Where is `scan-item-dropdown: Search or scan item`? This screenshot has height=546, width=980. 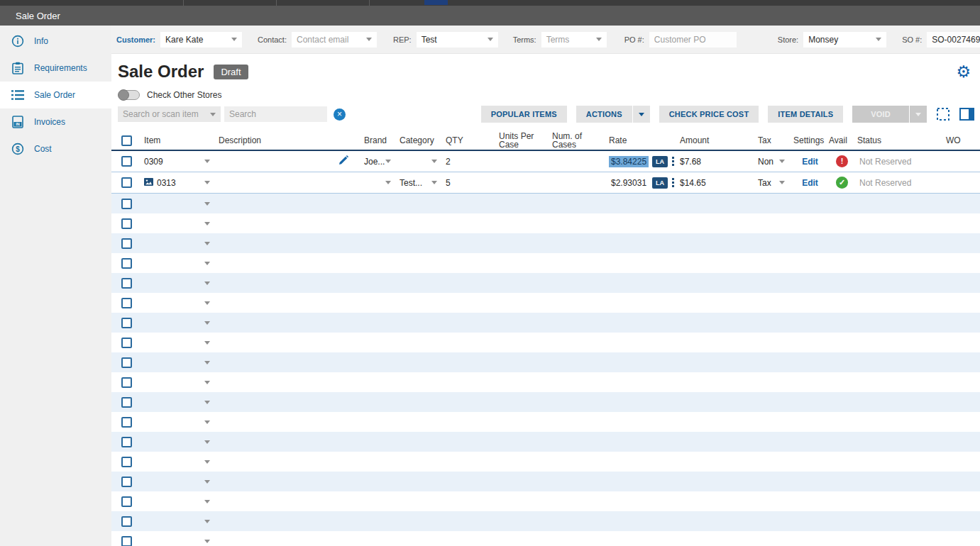 scan-item-dropdown: Search or scan item is located at coordinates (169, 114).